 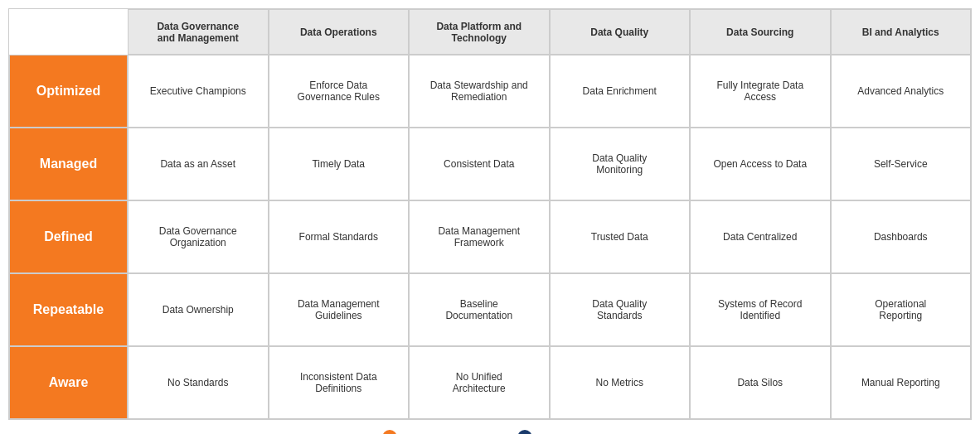 I want to click on cell-1-1: Timely Data, so click(x=339, y=164).